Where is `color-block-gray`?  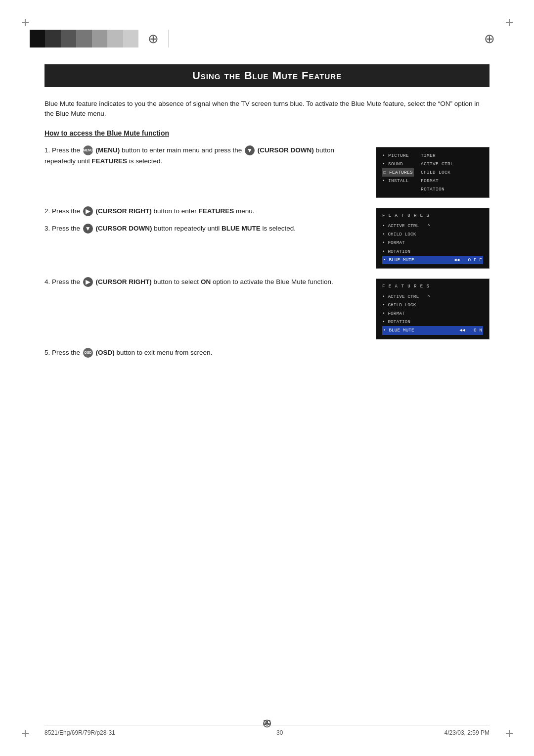
color-block-gray is located at coordinates (84, 39).